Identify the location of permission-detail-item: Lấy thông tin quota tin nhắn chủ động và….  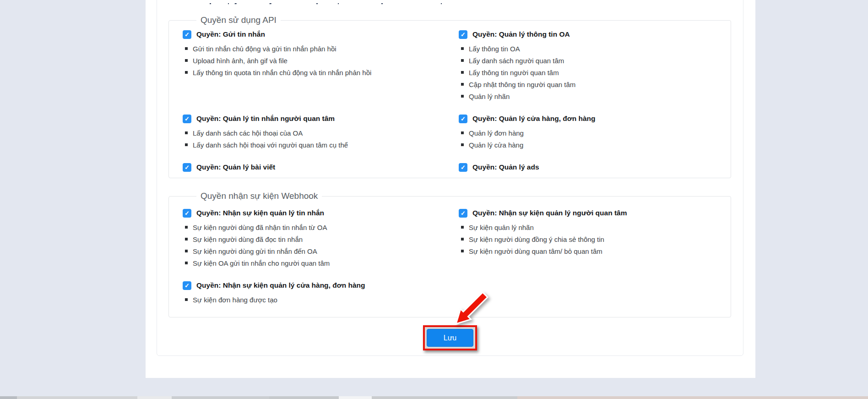
(320, 72).